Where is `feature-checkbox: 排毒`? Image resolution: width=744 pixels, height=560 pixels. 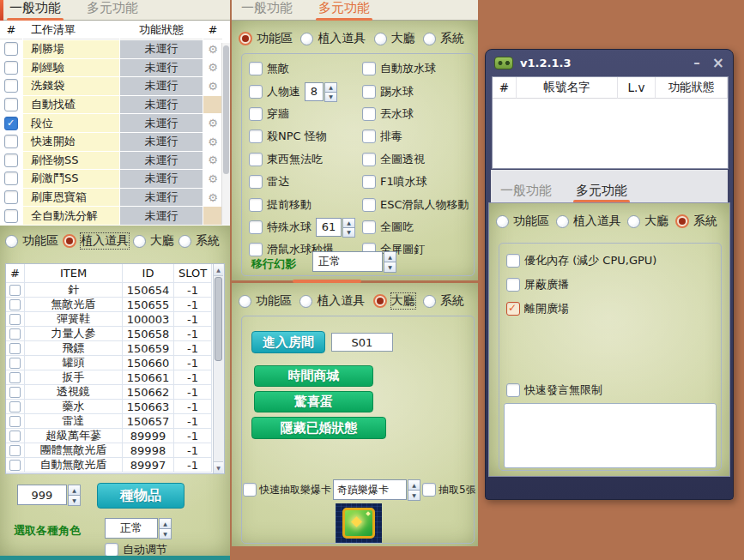
feature-checkbox: 排毒 is located at coordinates (418, 136).